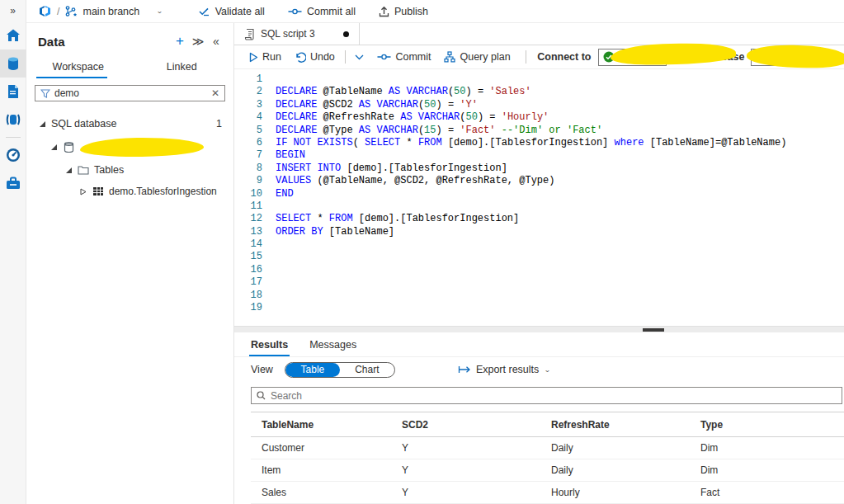 This screenshot has height=504, width=844. I want to click on tab-messages: Messages, so click(333, 345).